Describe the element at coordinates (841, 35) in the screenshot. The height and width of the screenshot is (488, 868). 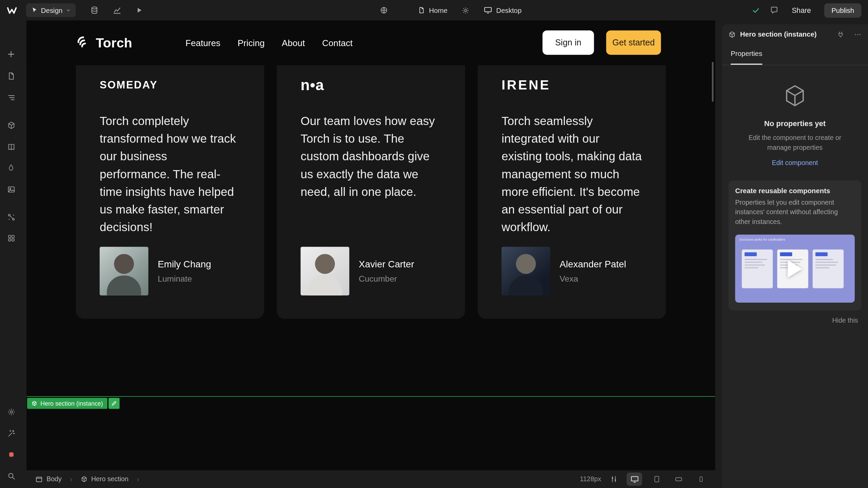
I see `component-plug-button` at that location.